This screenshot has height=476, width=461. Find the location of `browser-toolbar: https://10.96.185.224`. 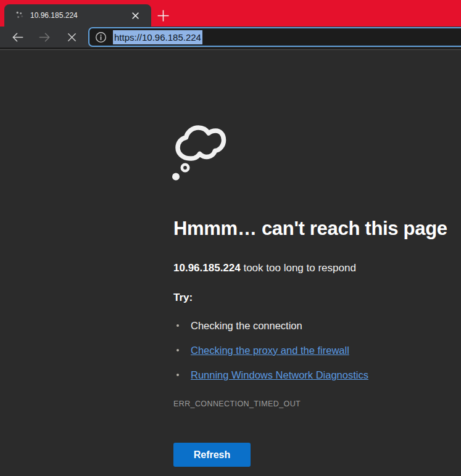

browser-toolbar: https://10.96.185.224 is located at coordinates (231, 37).